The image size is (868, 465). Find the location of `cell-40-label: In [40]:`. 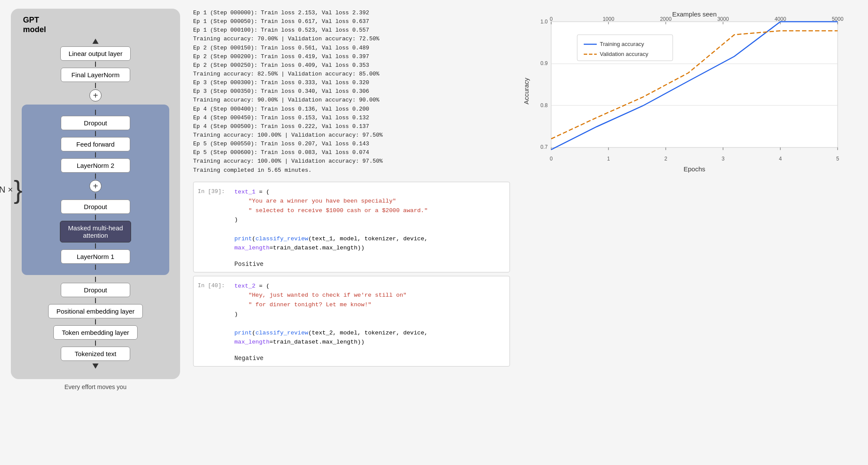

cell-40-label: In [40]: is located at coordinates (211, 314).